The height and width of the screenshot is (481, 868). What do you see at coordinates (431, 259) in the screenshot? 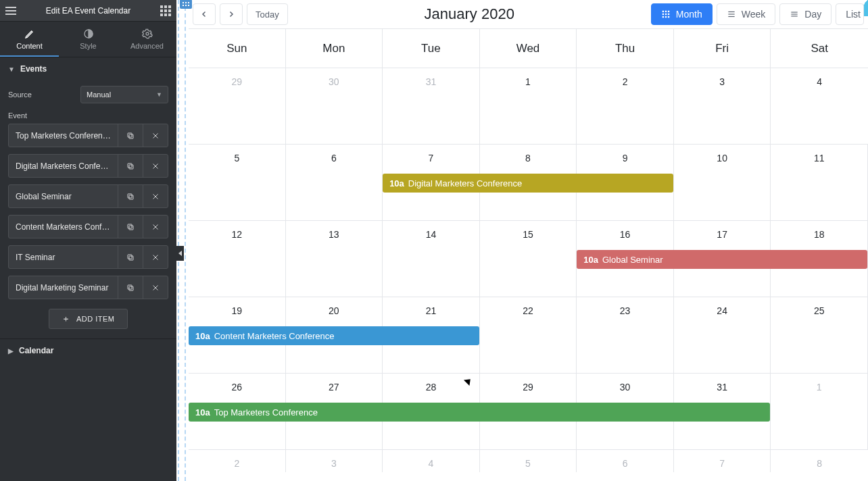
I see `calendar-day: 14` at bounding box center [431, 259].